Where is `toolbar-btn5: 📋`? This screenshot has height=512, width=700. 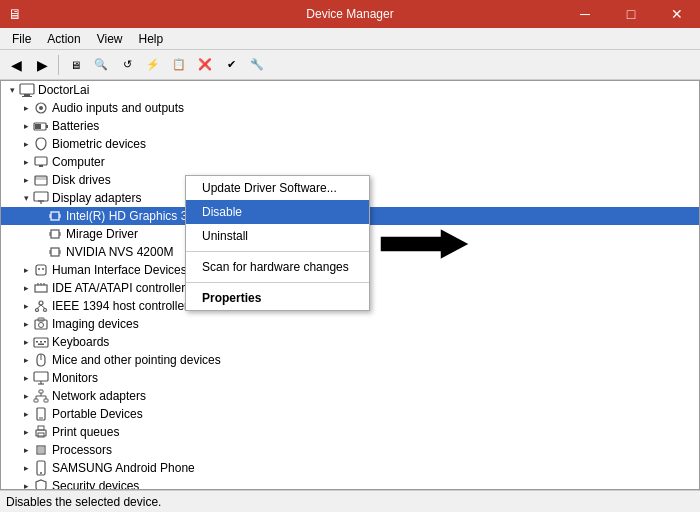 toolbar-btn5: 📋 is located at coordinates (179, 65).